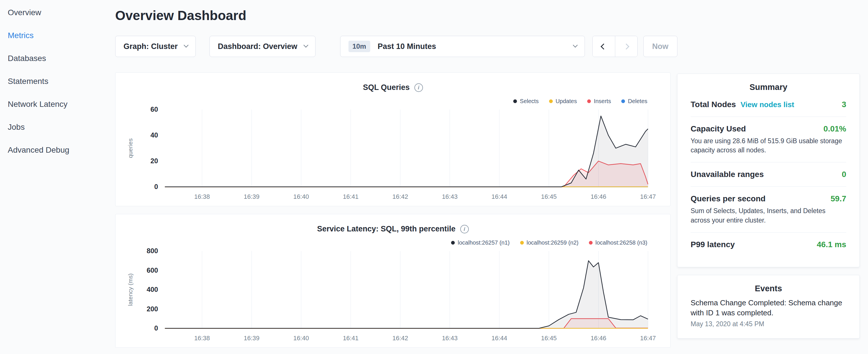 The height and width of the screenshot is (354, 868). Describe the element at coordinates (152, 290) in the screenshot. I see `svg-text: 400` at that location.